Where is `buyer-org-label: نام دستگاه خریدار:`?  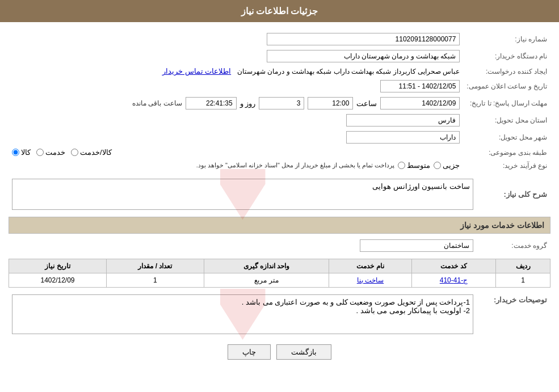
buyer-org-label: نام دستگاه خریدار: is located at coordinates (507, 56).